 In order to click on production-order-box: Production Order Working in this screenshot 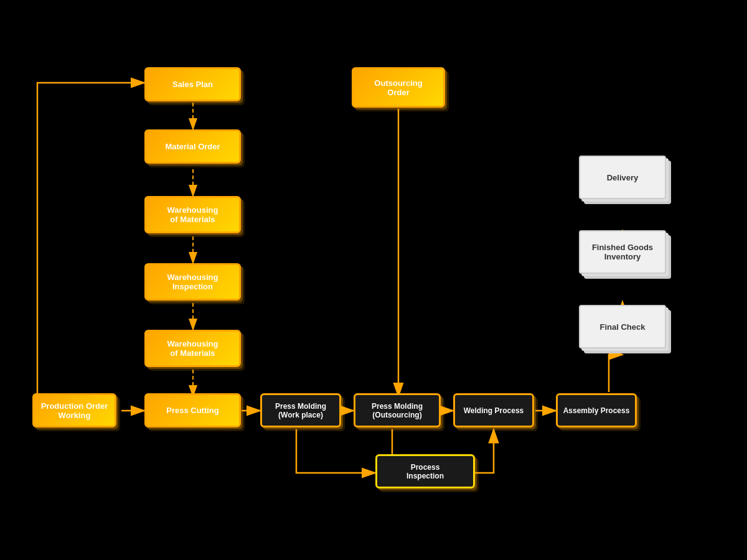, I will do `click(75, 411)`.